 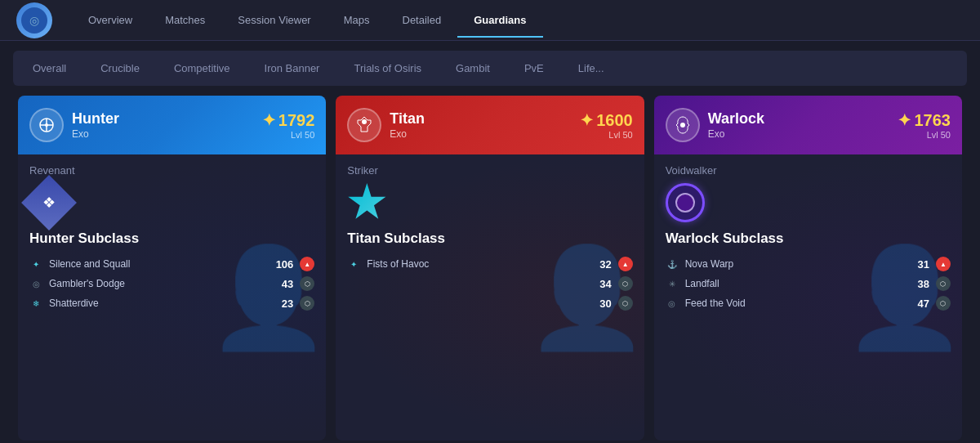 I want to click on hunter-power: ✦ 1792 Lvl 50, so click(x=289, y=125).